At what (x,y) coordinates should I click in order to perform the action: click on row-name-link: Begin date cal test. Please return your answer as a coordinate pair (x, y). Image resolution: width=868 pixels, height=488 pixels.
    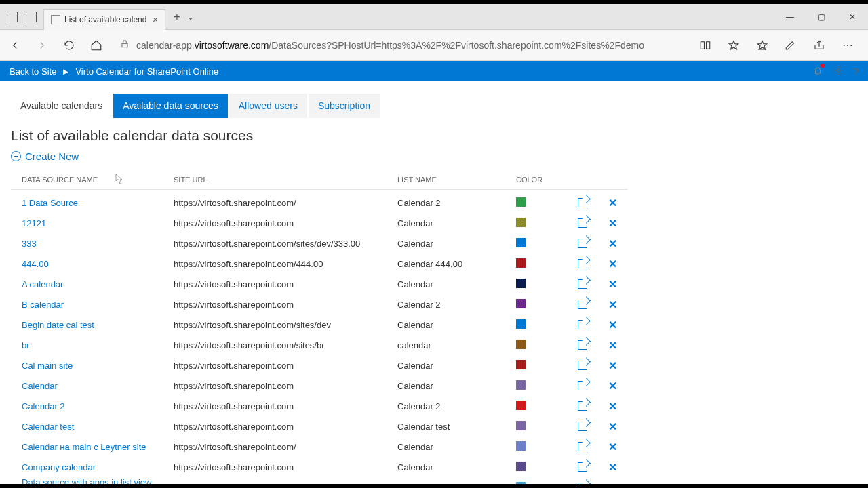
    Looking at the image, I should click on (58, 325).